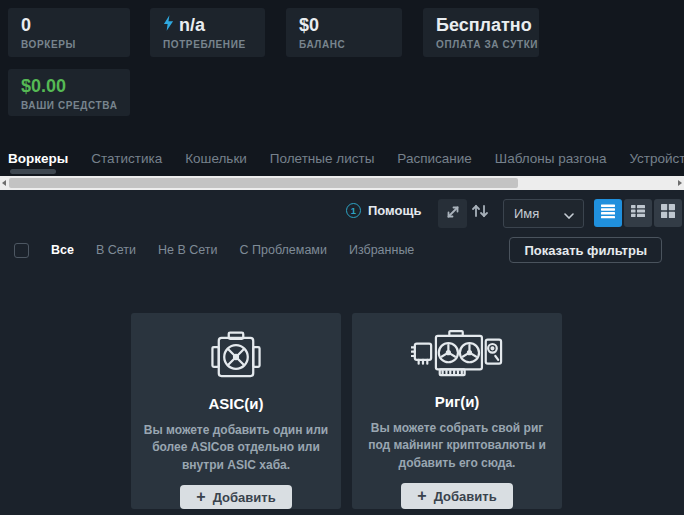  I want to click on add-rig-button-label: Добавить, so click(466, 496).